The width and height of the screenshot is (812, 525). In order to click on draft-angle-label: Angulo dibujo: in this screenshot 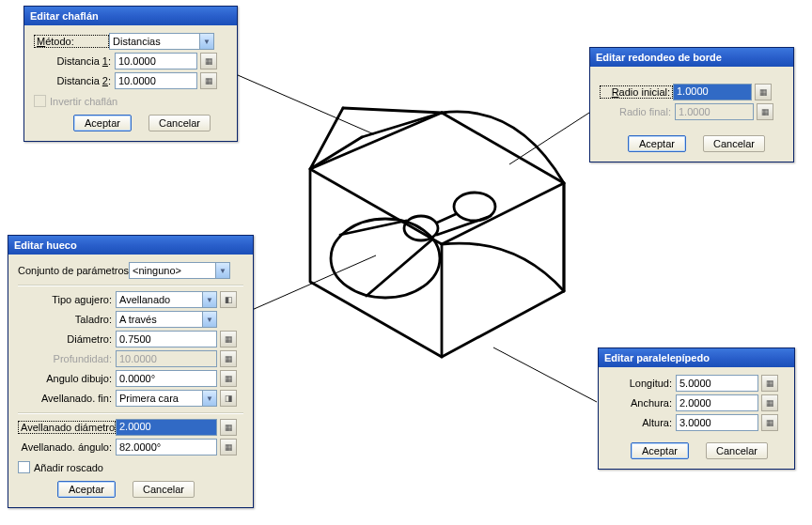, I will do `click(67, 378)`.